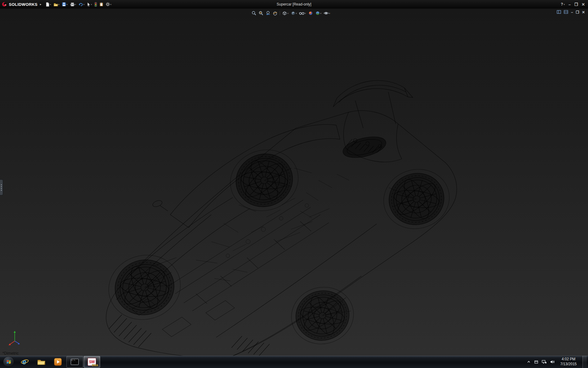 This screenshot has width=588, height=368. What do you see at coordinates (268, 13) in the screenshot?
I see `previous-view-icon` at bounding box center [268, 13].